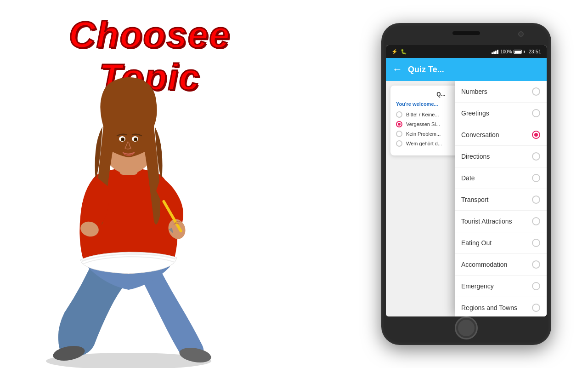 Image resolution: width=588 pixels, height=368 pixels. What do you see at coordinates (399, 52) in the screenshot?
I see `status-left-icons: ⚡ 🐛` at bounding box center [399, 52].